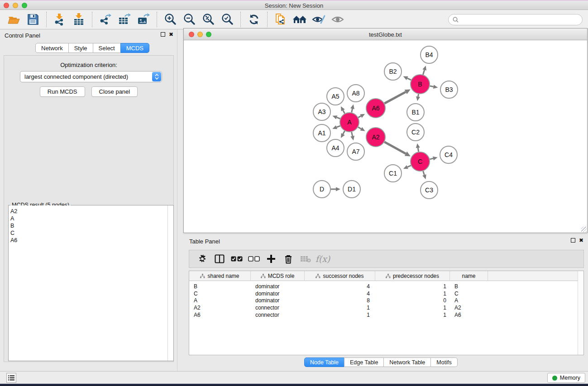 The width and height of the screenshot is (588, 386). Describe the element at coordinates (395, 98) in the screenshot. I see `edge-A6-B` at that location.